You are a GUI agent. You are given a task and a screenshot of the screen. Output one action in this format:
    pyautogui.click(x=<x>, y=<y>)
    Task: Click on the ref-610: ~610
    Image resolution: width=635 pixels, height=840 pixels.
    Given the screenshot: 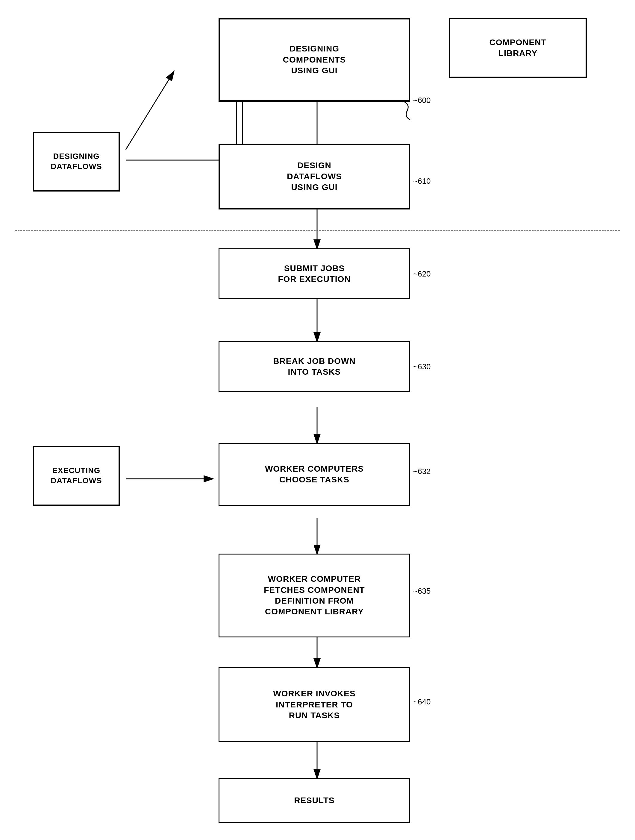 What is the action you would take?
    pyautogui.click(x=422, y=181)
    